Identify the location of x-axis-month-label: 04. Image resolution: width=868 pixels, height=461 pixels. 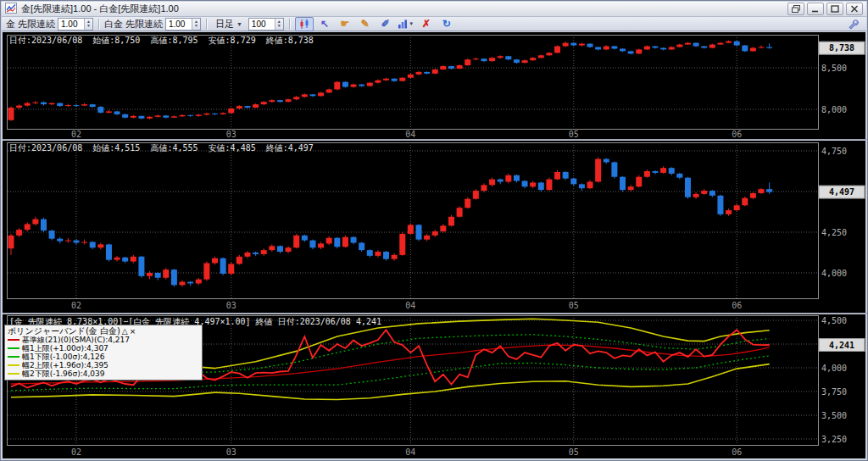
(410, 305).